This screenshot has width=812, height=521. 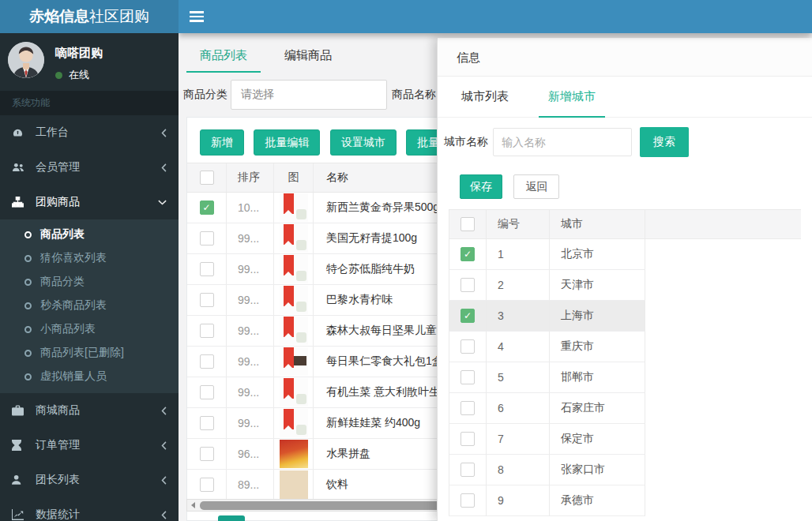 What do you see at coordinates (89, 377) in the screenshot?
I see `submenu-item: 虚拟销量人员` at bounding box center [89, 377].